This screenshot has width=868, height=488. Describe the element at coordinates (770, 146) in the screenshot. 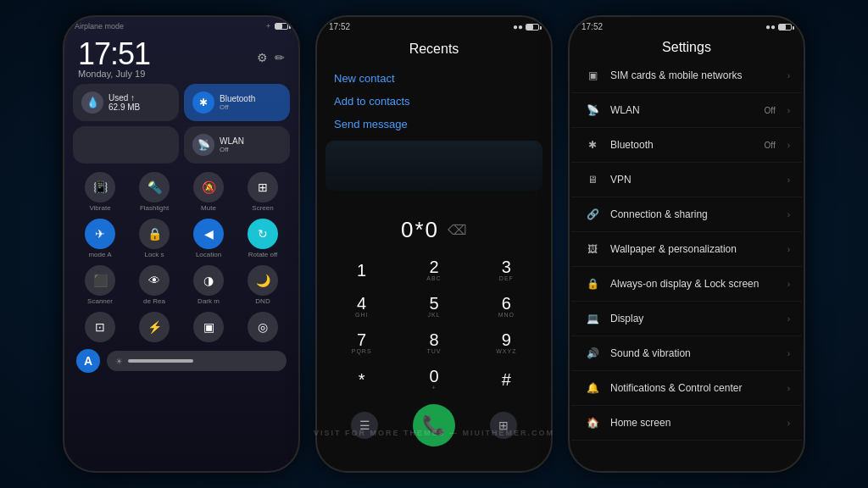

I see `bluetooth-badge: Off` at that location.